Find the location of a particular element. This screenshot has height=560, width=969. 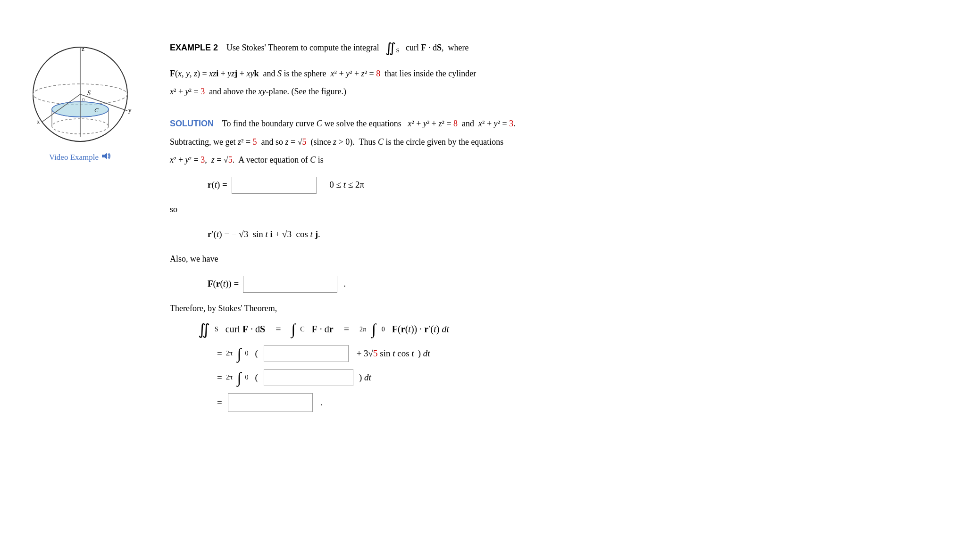

line-int-text: F · dr is located at coordinates (322, 329).